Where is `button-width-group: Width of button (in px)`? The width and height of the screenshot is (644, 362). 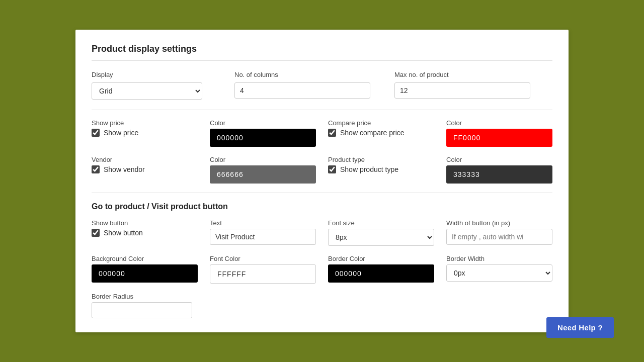 button-width-group: Width of button (in px) is located at coordinates (499, 232).